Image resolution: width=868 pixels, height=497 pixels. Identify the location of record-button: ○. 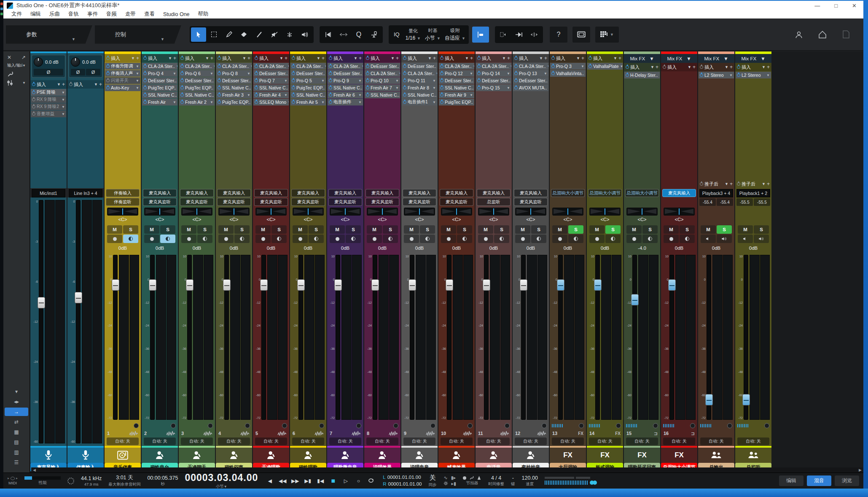
(358, 481).